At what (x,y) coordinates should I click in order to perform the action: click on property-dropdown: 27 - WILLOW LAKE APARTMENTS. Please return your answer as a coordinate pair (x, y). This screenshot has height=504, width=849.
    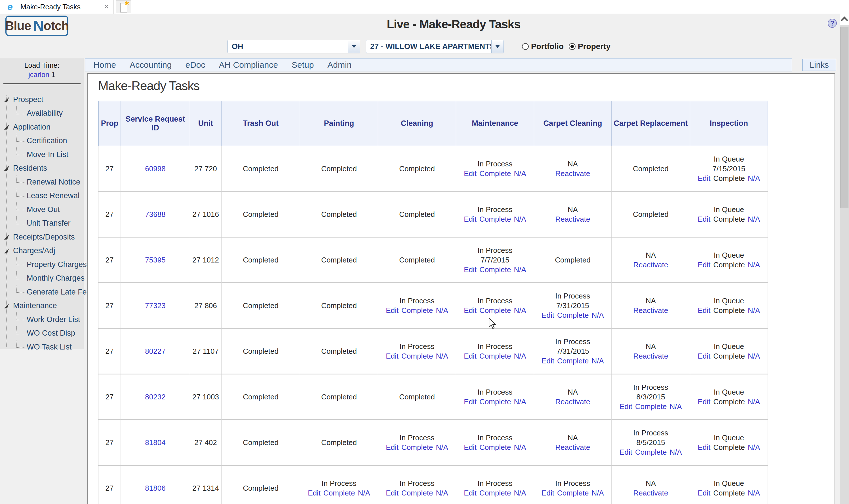
    Looking at the image, I should click on (435, 47).